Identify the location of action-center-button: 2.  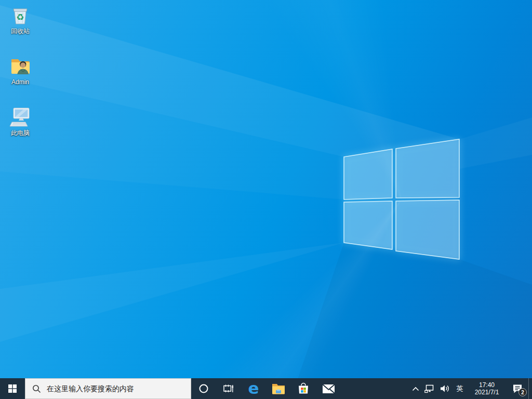
(517, 389).